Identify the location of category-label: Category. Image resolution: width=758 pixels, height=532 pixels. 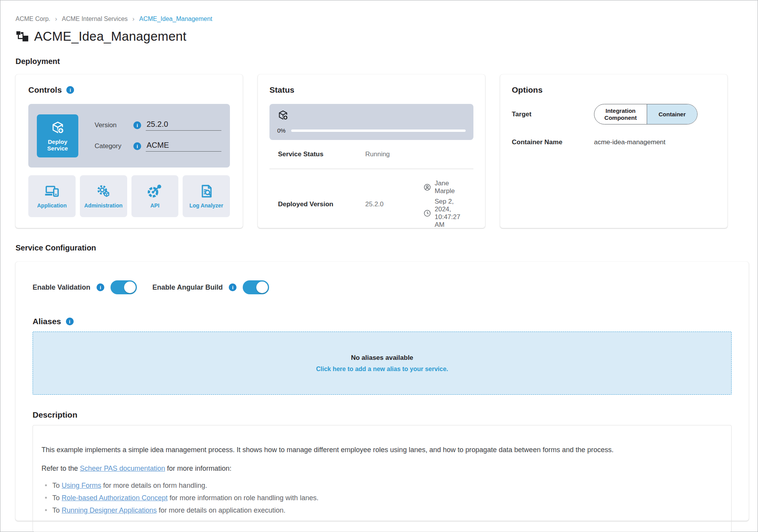
(112, 146).